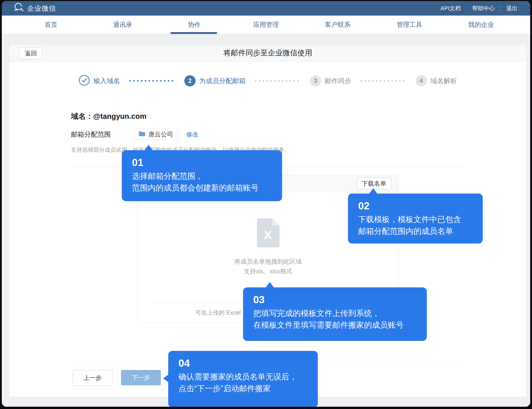  I want to click on tooltip-text: 选择邮箱分配范围，, so click(202, 176).